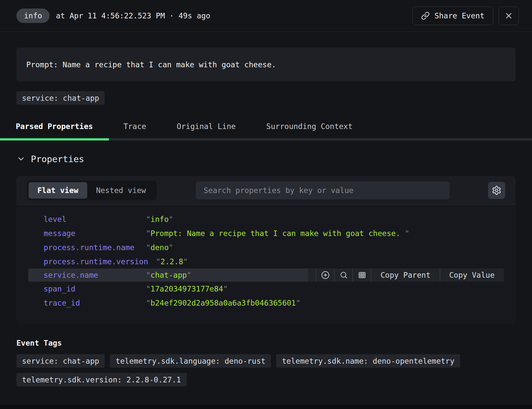 The width and height of the screenshot is (532, 409). What do you see at coordinates (96, 262) in the screenshot?
I see `property-key: process.runtime.version` at bounding box center [96, 262].